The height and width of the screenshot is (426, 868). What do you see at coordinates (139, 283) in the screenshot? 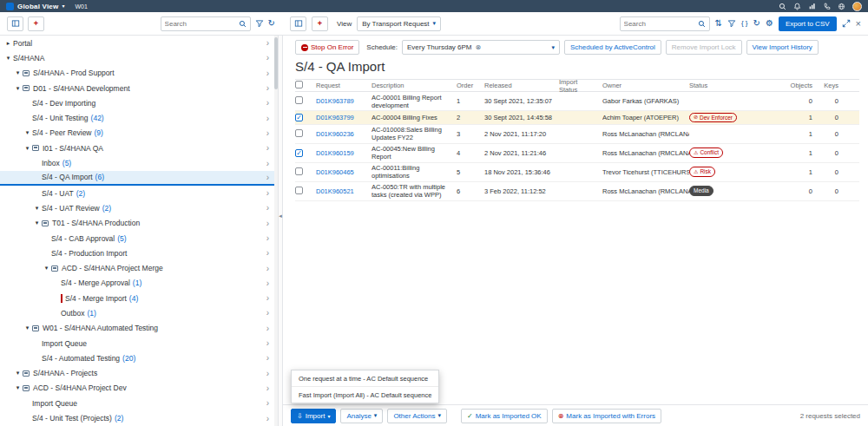
I see `sidebar-item: S/4 - Merge Approval(1)›` at bounding box center [139, 283].